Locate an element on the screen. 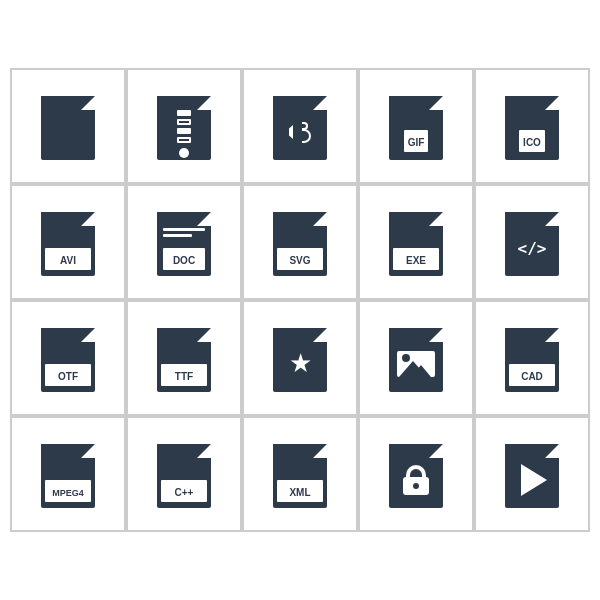 Image resolution: width=600 pixels, height=600 pixels. code-file-icon: </> is located at coordinates (532, 242).